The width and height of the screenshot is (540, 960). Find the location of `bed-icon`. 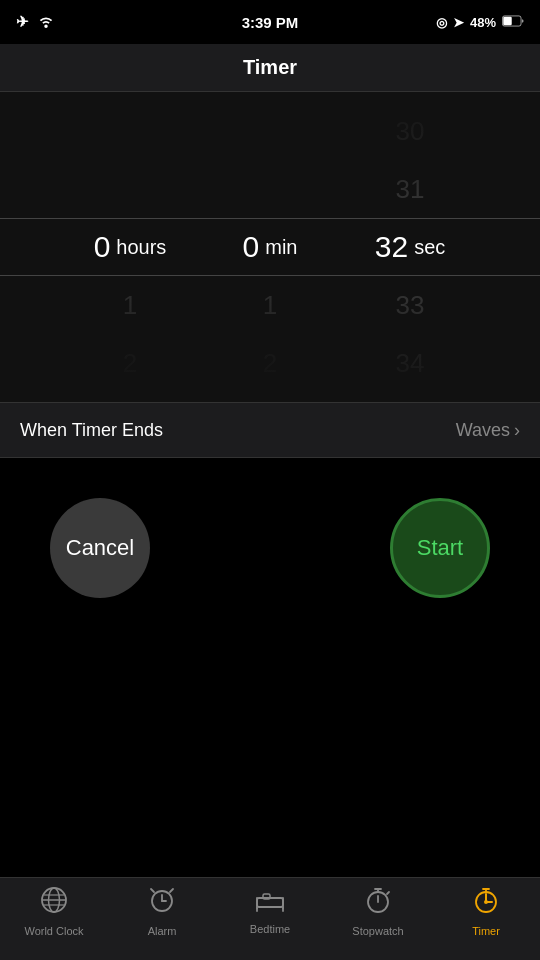

bed-icon is located at coordinates (270, 902).